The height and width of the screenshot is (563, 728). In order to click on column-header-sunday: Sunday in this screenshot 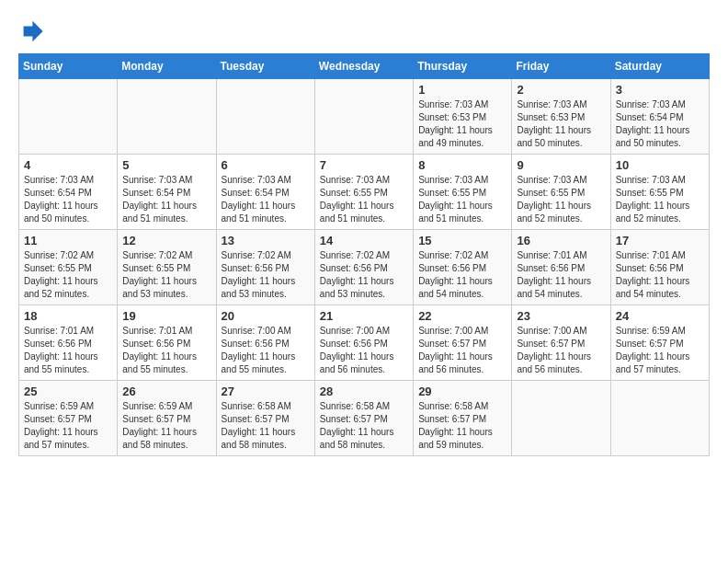, I will do `click(68, 66)`.